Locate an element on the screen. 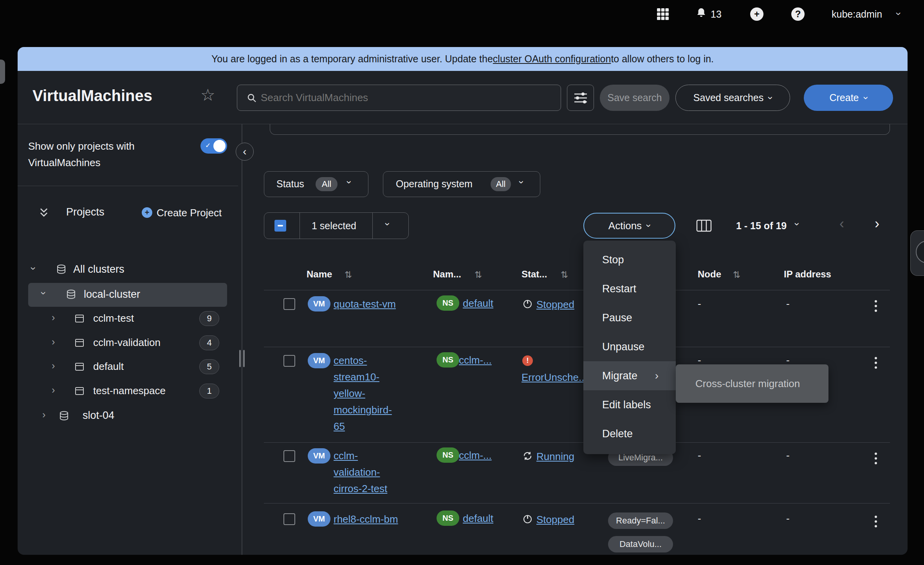 The width and height of the screenshot is (924, 565). admin-login-banner: You are logged in as a temporary adminis… is located at coordinates (463, 59).